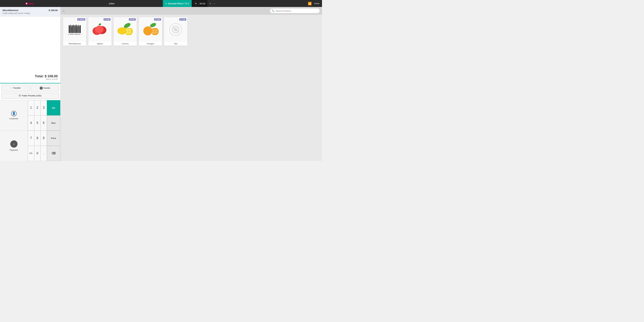 This screenshot has width=644, height=322. Describe the element at coordinates (273, 11) in the screenshot. I see `search-icon: 🔍` at that location.